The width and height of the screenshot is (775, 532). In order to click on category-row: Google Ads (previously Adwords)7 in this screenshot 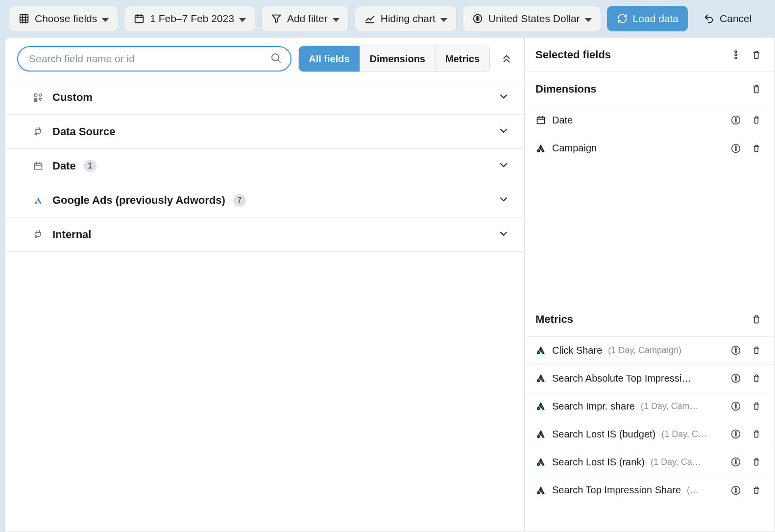, I will do `click(265, 200)`.